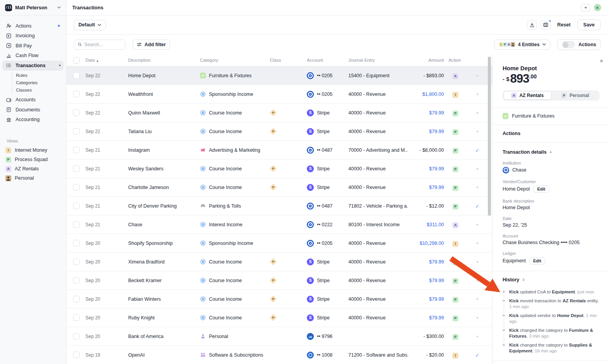 This screenshot has width=609, height=364. I want to click on sidebar-item-accounts: Accounts, so click(33, 100).